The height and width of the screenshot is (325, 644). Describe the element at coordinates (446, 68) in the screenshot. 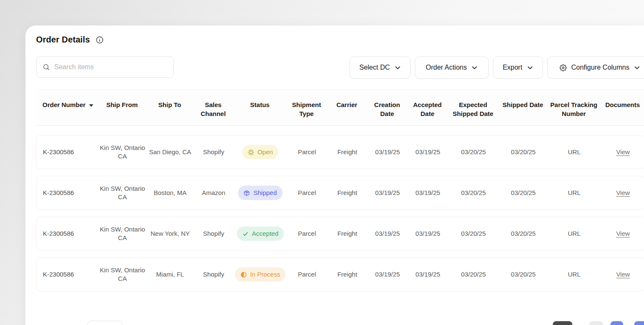

I see `order-actions-label: Order Actions` at that location.